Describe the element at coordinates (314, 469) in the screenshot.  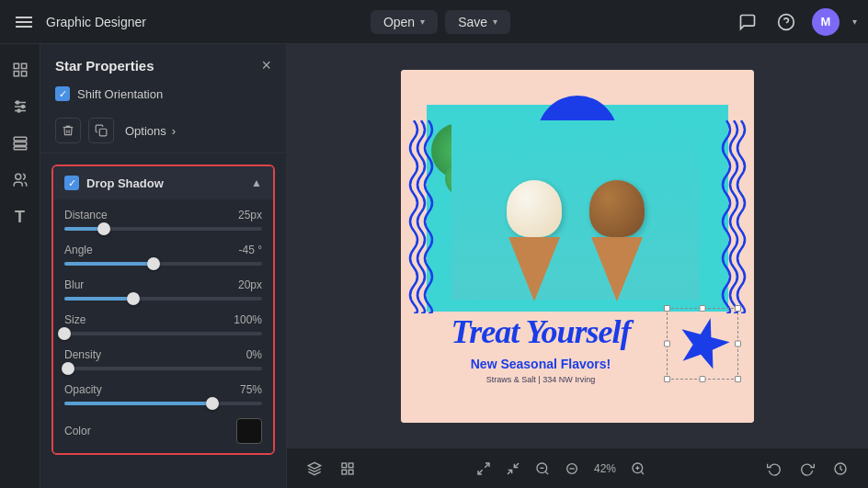
I see `layers-bottom-button` at that location.